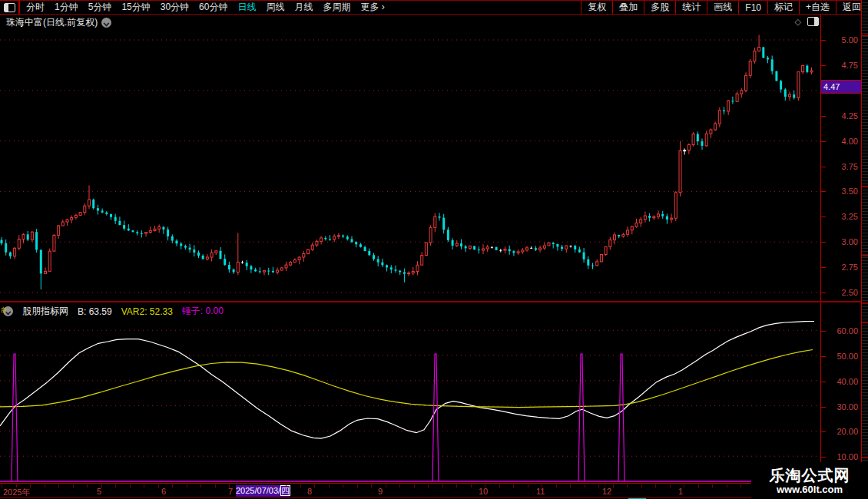 Image resolution: width=868 pixels, height=499 pixels. I want to click on panel-divider, so click(434, 302).